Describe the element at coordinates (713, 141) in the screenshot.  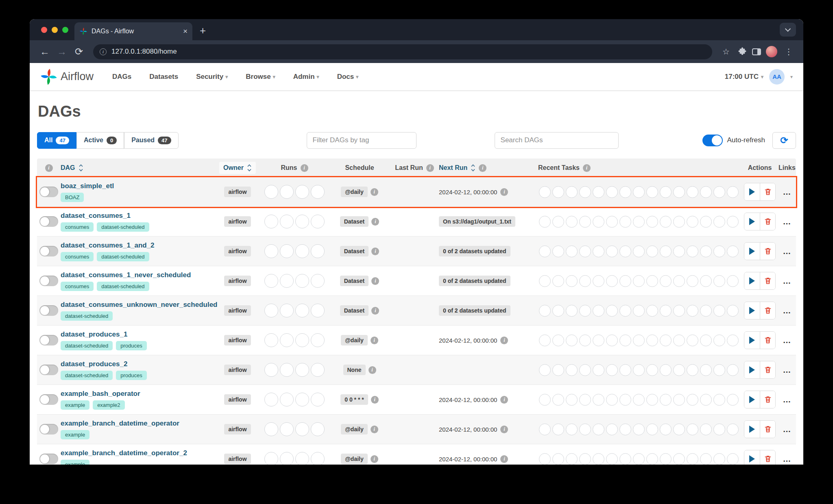
I see `auto-refresh-toggle` at that location.